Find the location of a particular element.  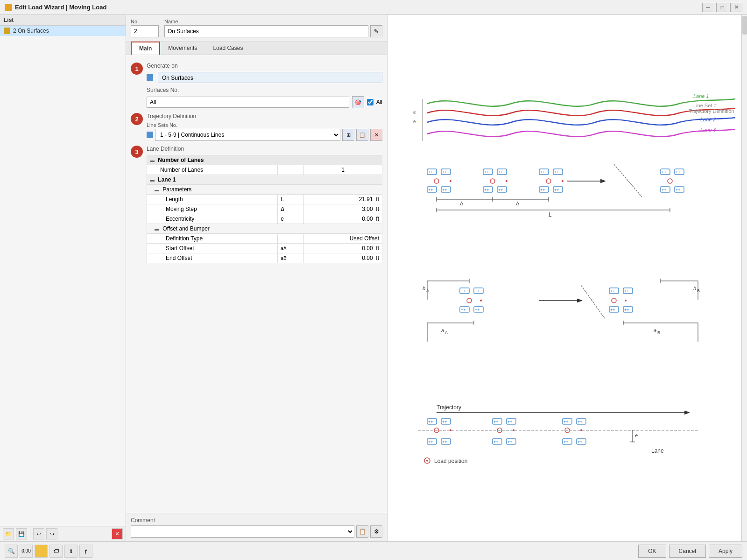

tab-movements: Movements is located at coordinates (183, 48).